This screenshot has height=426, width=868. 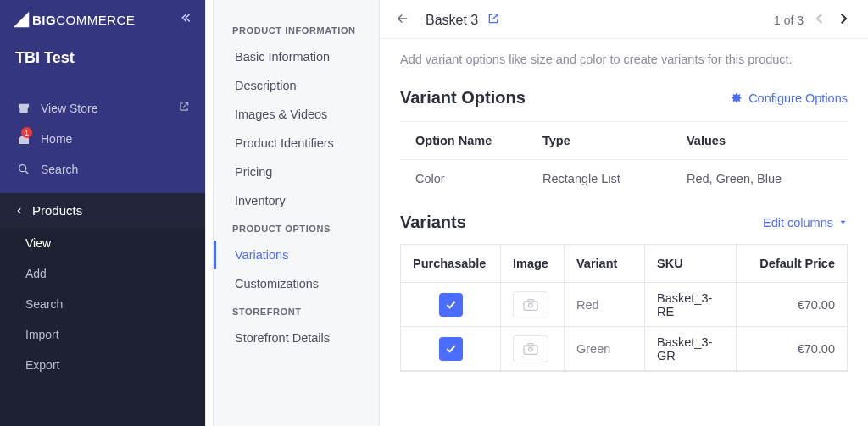 What do you see at coordinates (297, 255) in the screenshot?
I see `sidenav-item: Variations` at bounding box center [297, 255].